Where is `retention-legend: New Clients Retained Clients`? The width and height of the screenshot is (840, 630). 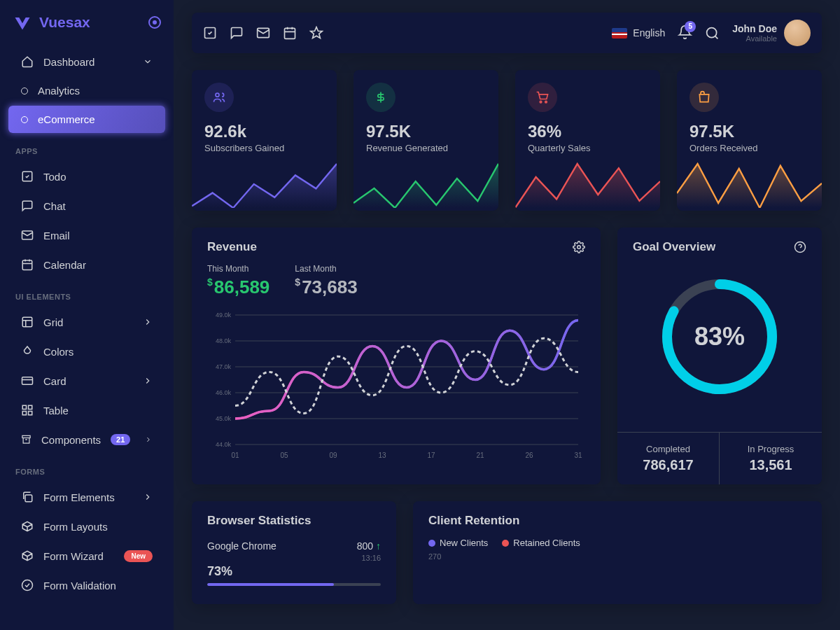
retention-legend: New Clients Retained Clients is located at coordinates (617, 538).